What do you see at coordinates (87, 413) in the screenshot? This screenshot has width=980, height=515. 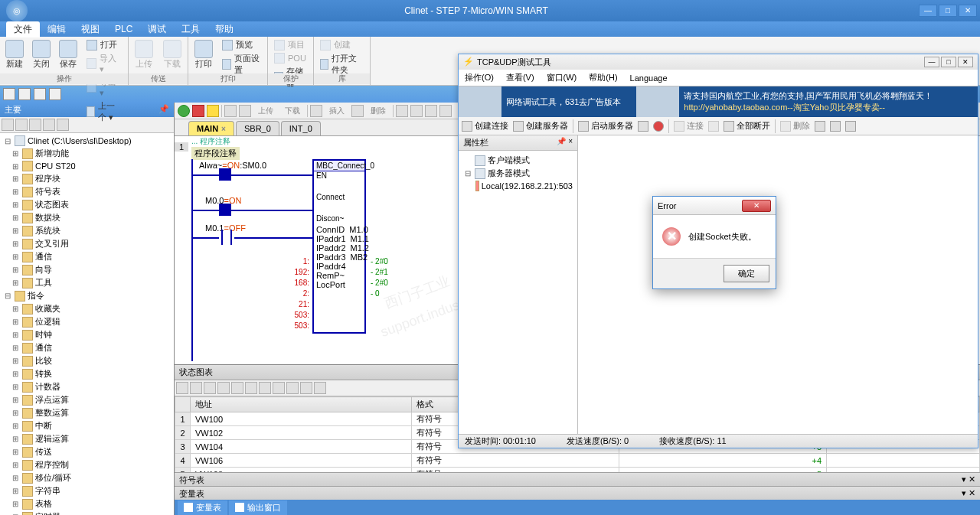 I see `tree-node: ⊞整数运算` at bounding box center [87, 413].